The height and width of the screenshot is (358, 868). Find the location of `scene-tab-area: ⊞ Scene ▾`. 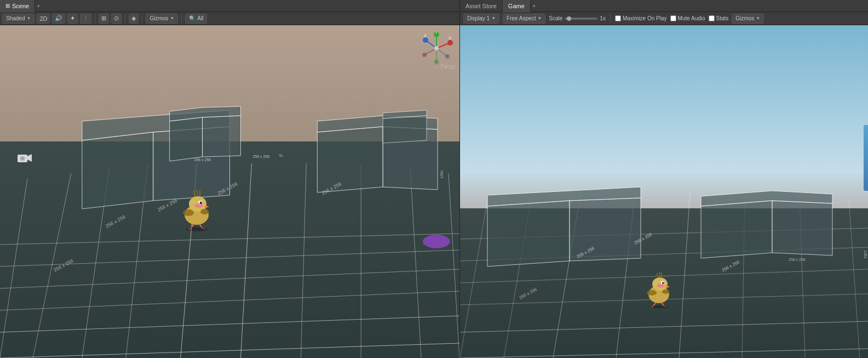

scene-tab-area: ⊞ Scene ▾ is located at coordinates (230, 6).